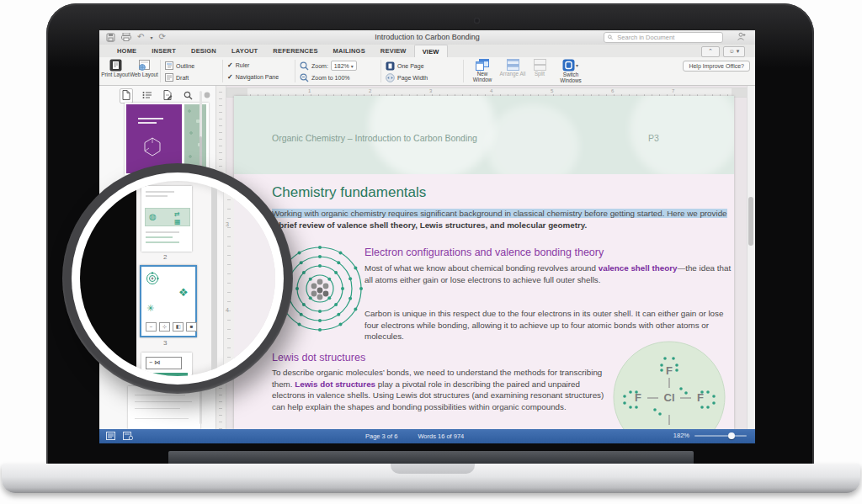  I want to click on thumbnails-icon, so click(126, 95).